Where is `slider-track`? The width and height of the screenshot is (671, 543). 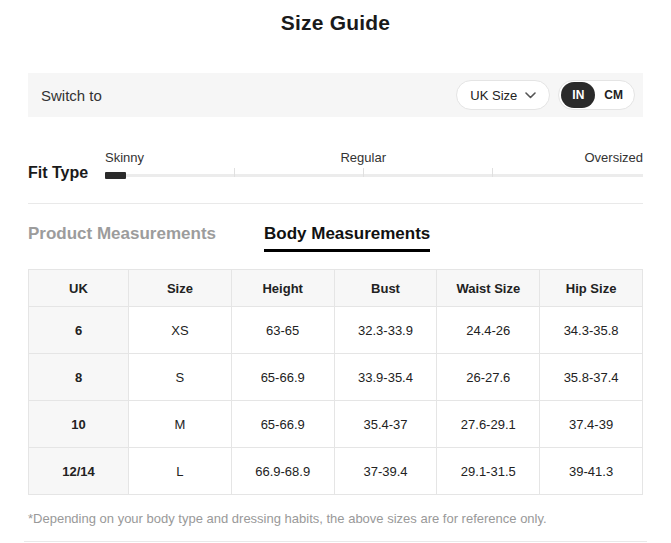 slider-track is located at coordinates (374, 176).